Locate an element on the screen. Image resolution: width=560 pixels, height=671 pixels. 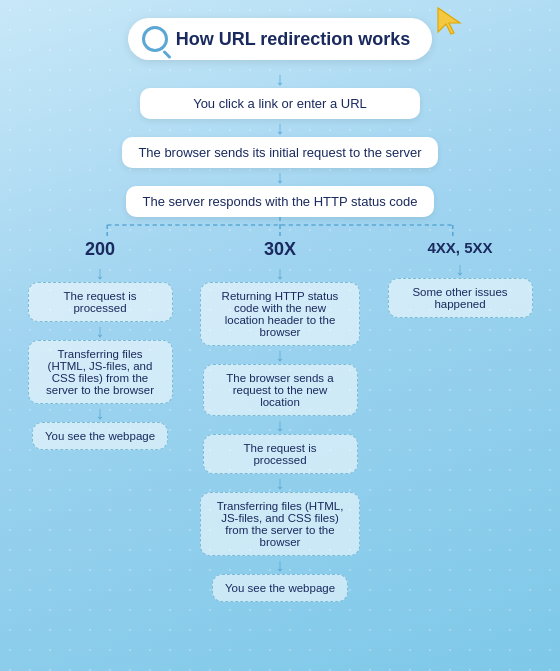
branch-svg is located at coordinates (280, 228).